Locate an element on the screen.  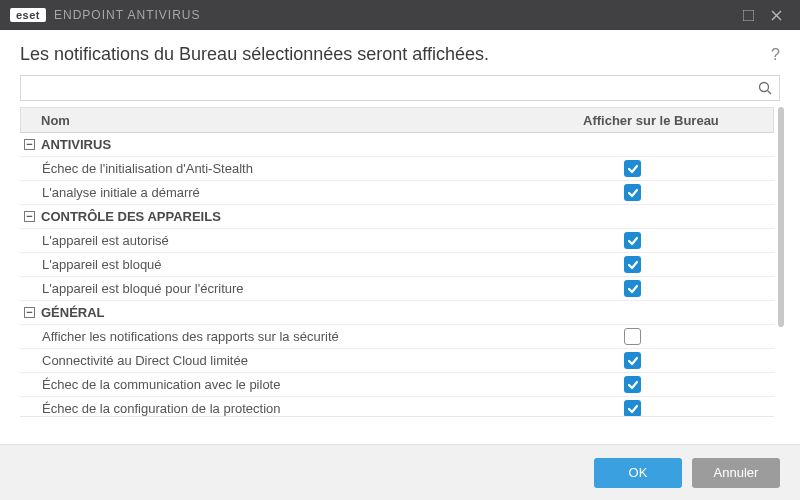
table-row: L'appareil est bloqué is located at coordinates (397, 265).